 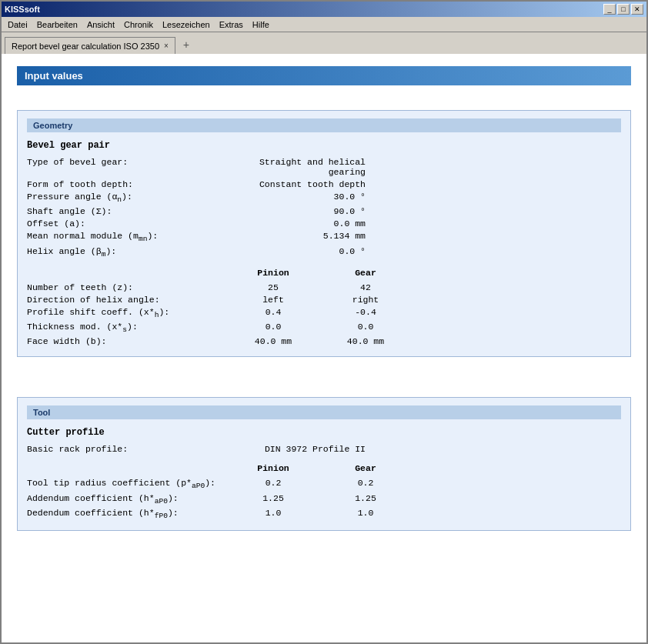 What do you see at coordinates (324, 43) in the screenshot?
I see `tab-bar: Report bevel gear calculation ISO 2350 ×…` at bounding box center [324, 43].